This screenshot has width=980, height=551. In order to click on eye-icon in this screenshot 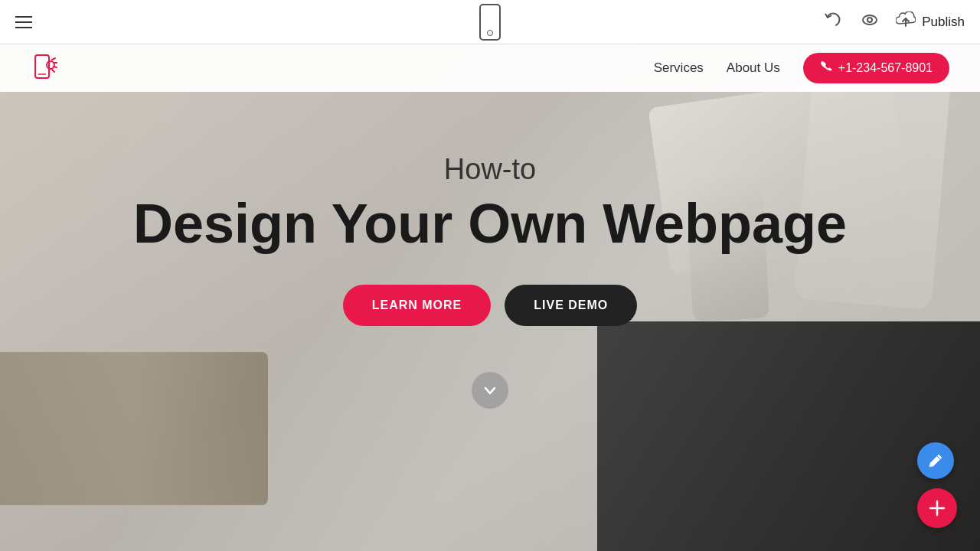, I will do `click(870, 22)`.